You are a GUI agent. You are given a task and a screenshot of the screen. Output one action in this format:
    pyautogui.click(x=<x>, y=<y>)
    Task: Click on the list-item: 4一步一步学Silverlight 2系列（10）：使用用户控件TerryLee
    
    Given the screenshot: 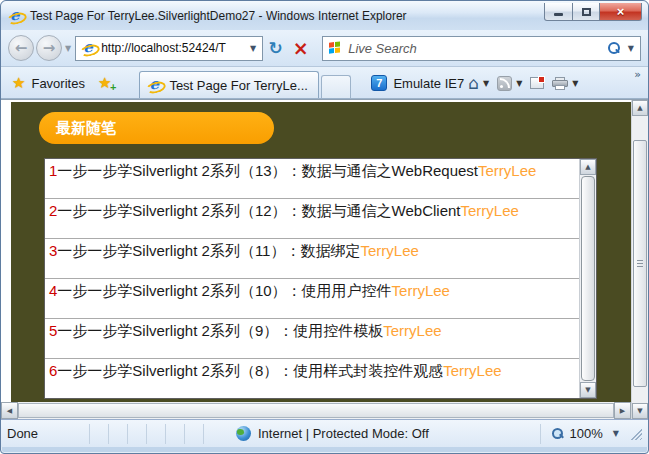 What is the action you would take?
    pyautogui.click(x=312, y=299)
    